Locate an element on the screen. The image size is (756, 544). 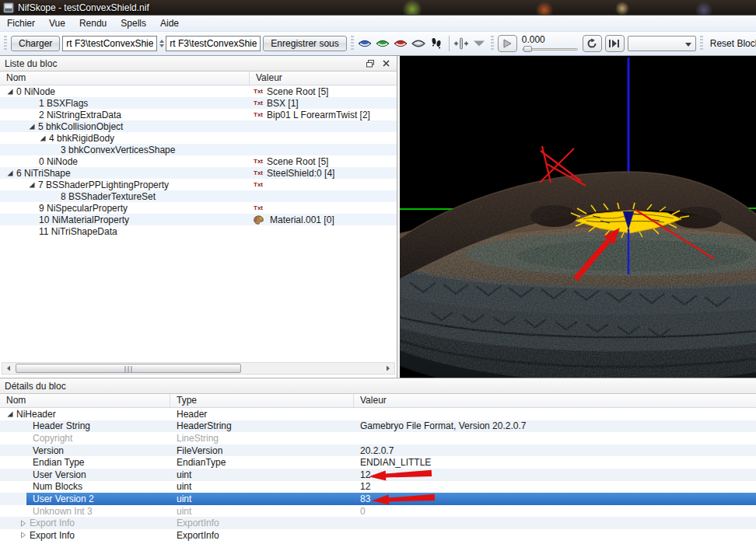
block-details-row: Header StringHeaderStringGamebryo File F… is located at coordinates (378, 427).